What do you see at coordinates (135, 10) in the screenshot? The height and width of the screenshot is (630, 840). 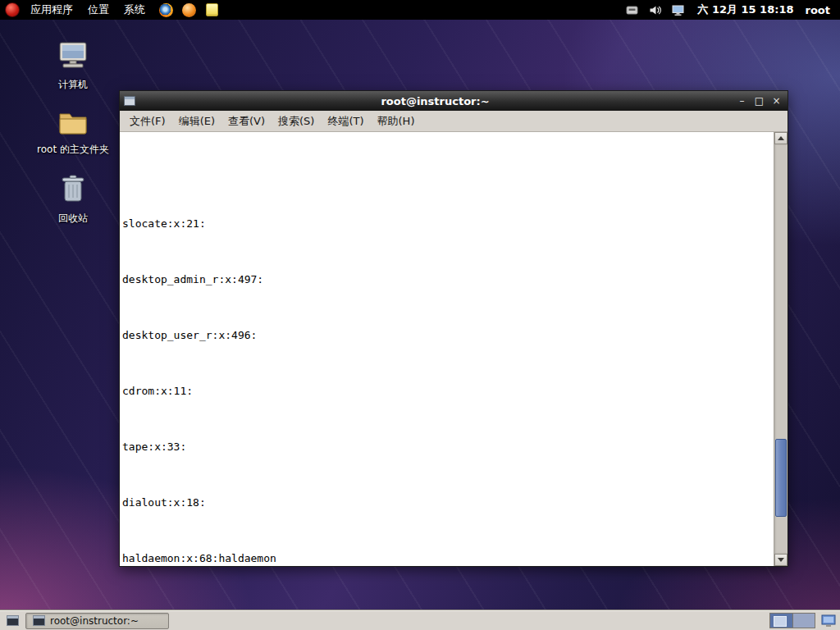 I see `panel-menu-item: 系统` at bounding box center [135, 10].